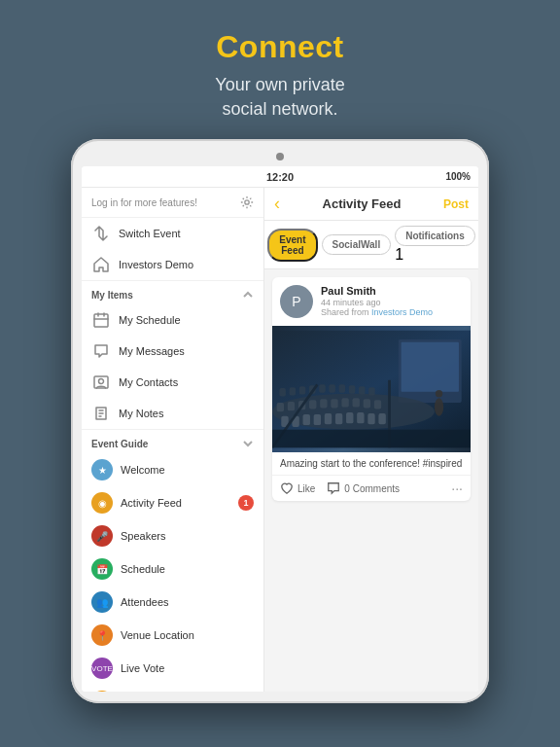 Image resolution: width=560 pixels, height=747 pixels. I want to click on notifications-badge: 1, so click(399, 255).